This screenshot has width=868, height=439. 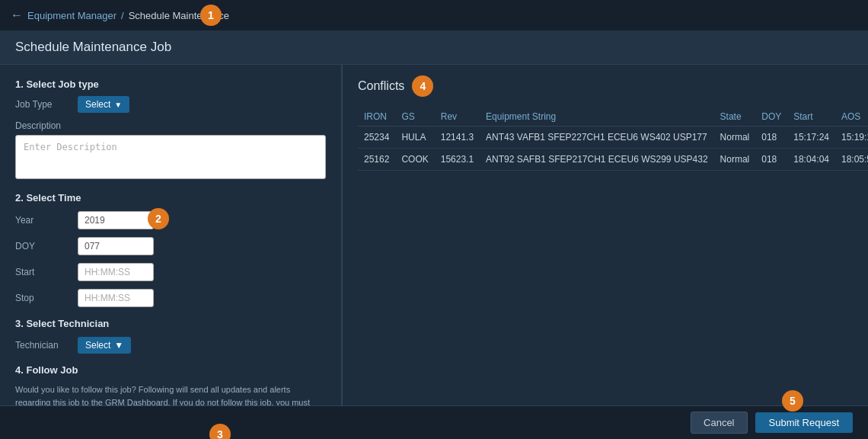 What do you see at coordinates (43, 220) in the screenshot?
I see `year-label: Year` at bounding box center [43, 220].